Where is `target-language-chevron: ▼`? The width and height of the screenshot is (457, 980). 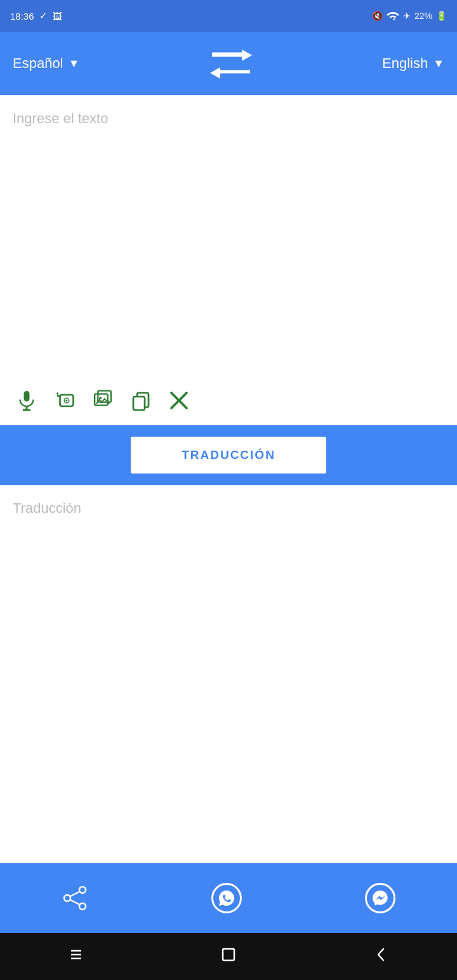
target-language-chevron: ▼ is located at coordinates (439, 63).